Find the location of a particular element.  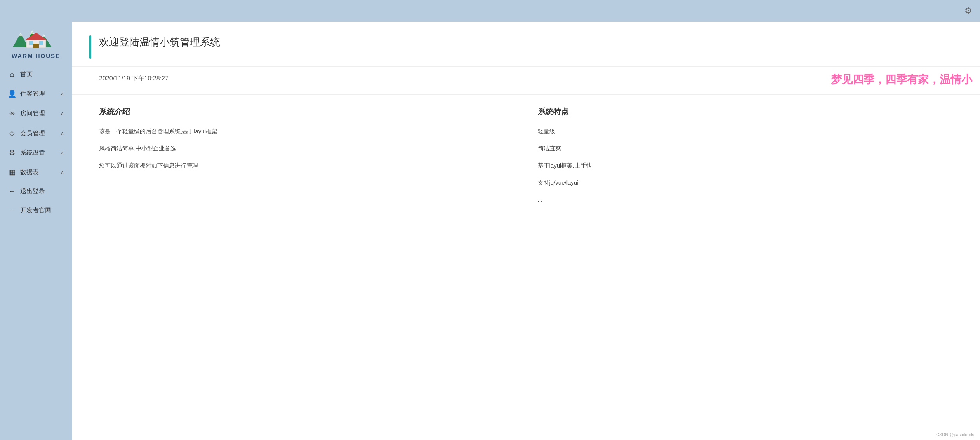

feature-item-3: 支持jq/vue/layui is located at coordinates (745, 183).